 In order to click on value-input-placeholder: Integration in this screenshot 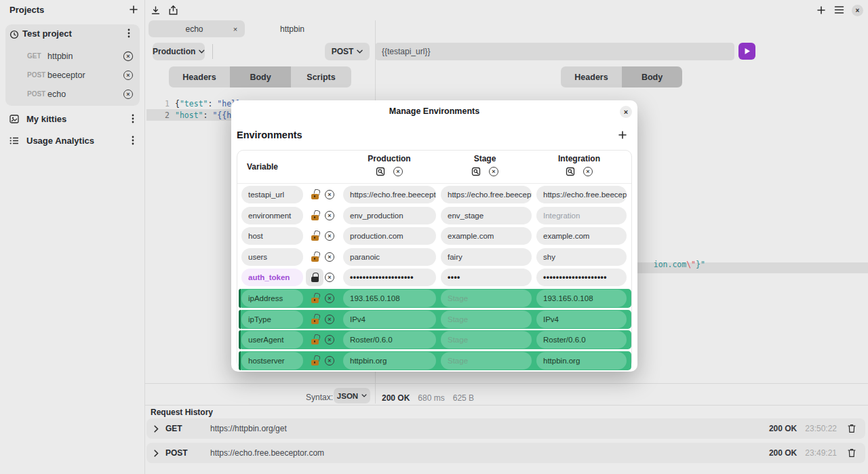, I will do `click(582, 216)`.